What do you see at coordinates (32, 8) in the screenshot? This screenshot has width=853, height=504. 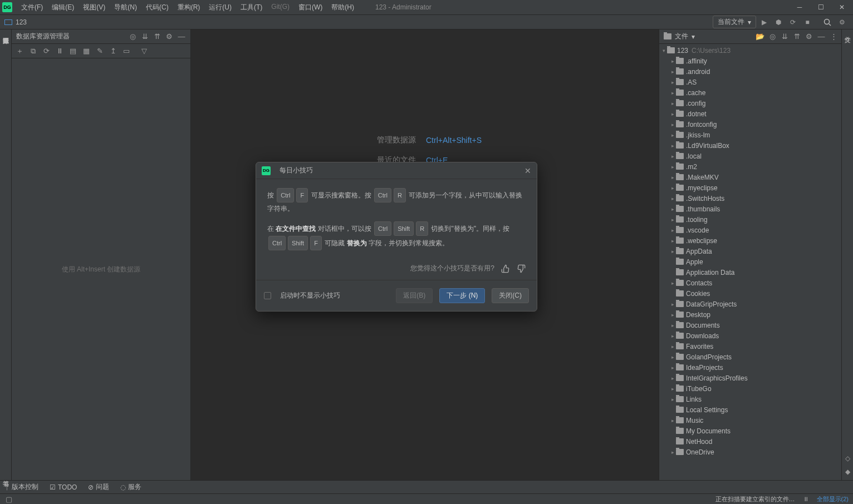 I see `menu-file: 文件(F)` at bounding box center [32, 8].